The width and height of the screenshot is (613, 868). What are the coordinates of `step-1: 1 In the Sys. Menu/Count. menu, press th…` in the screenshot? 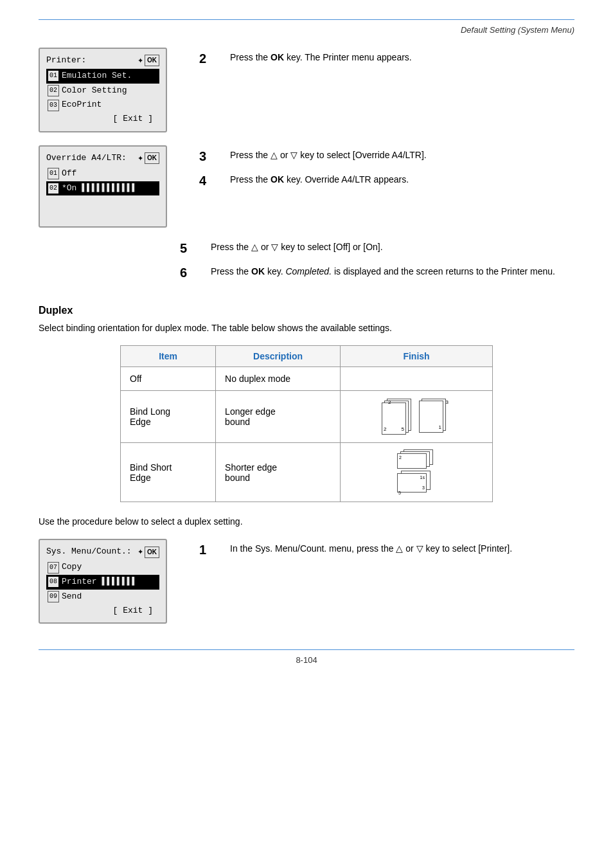 It's located at (387, 550).